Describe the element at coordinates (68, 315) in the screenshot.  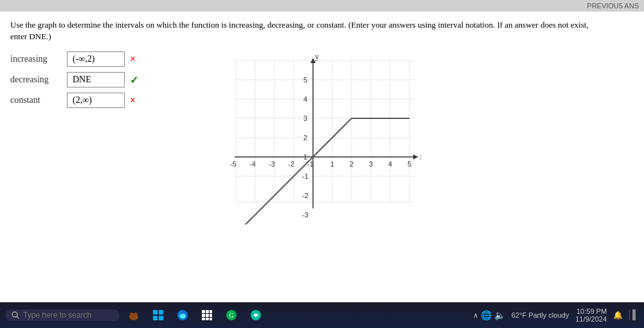
I see `search-input` at that location.